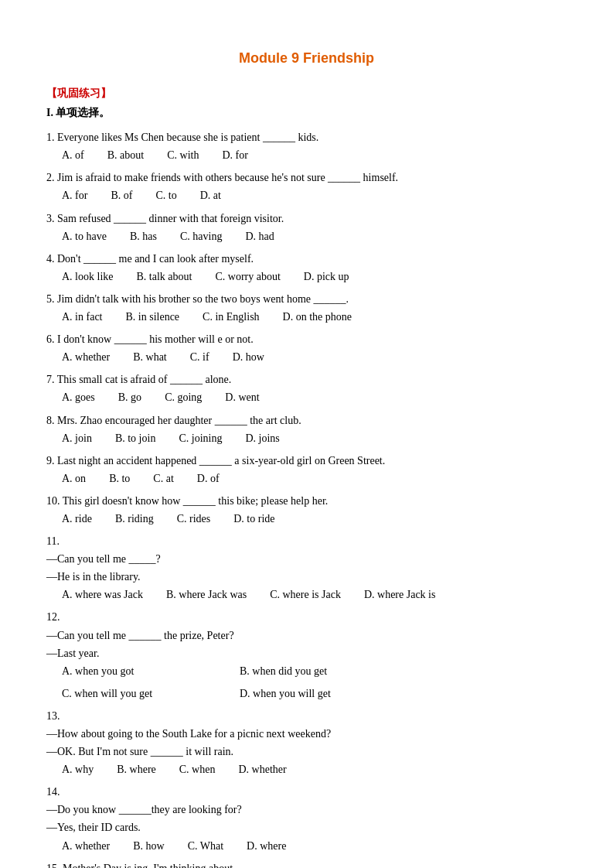  Describe the element at coordinates (306, 470) in the screenshot. I see `question-item: 9. Last night an accident happened _____…` at that location.